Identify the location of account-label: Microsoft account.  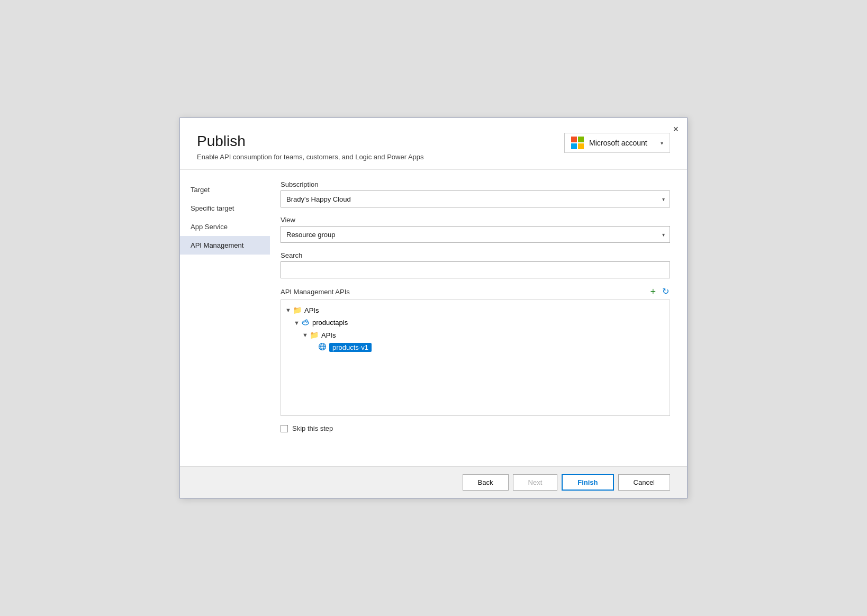
(622, 143).